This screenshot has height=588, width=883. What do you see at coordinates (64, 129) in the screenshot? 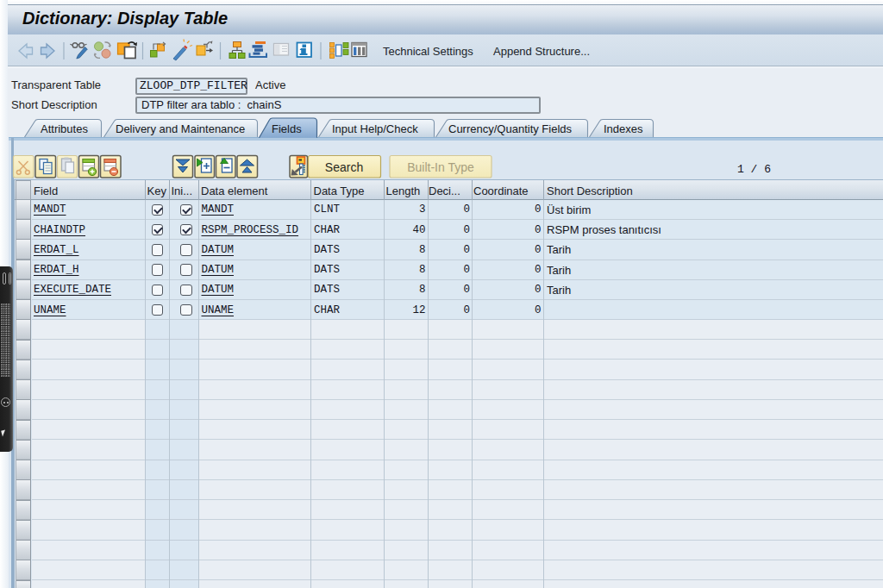
I see `svg-text: Attributes` at bounding box center [64, 129].